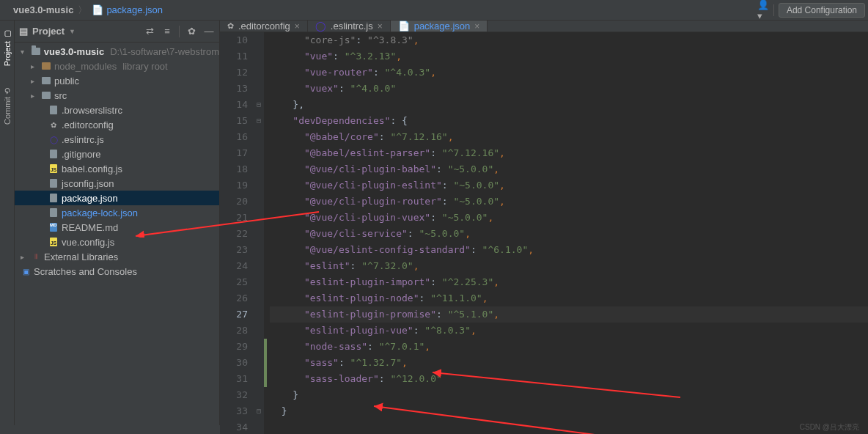  What do you see at coordinates (43, 10) in the screenshot?
I see `breadcrumb-root: vue3.0-music` at bounding box center [43, 10].